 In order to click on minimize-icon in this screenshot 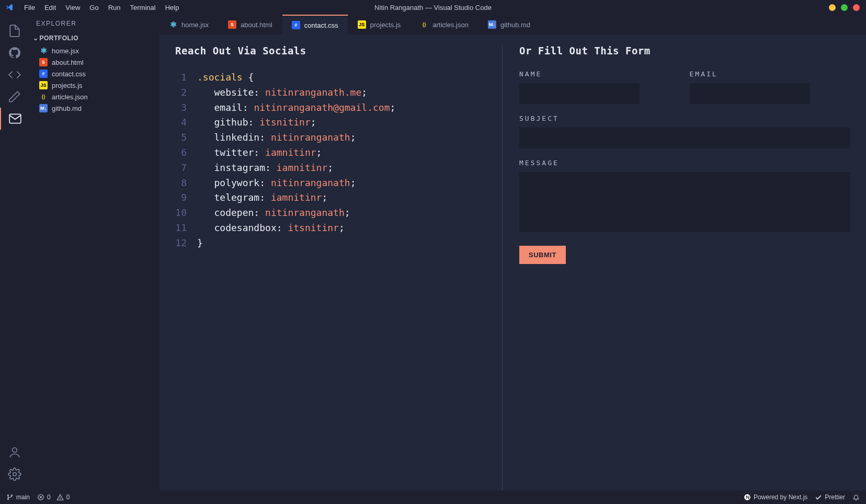, I will do `click(833, 7)`.